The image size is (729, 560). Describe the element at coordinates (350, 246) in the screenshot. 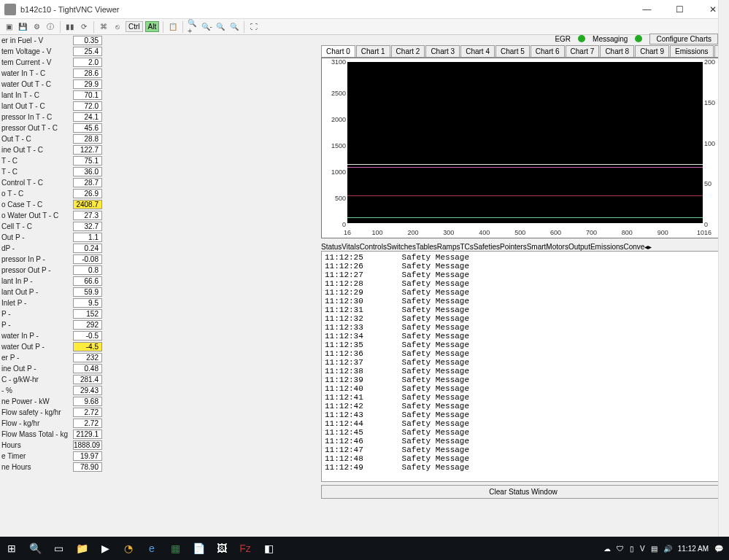

I see `status-tab: Vitals` at that location.